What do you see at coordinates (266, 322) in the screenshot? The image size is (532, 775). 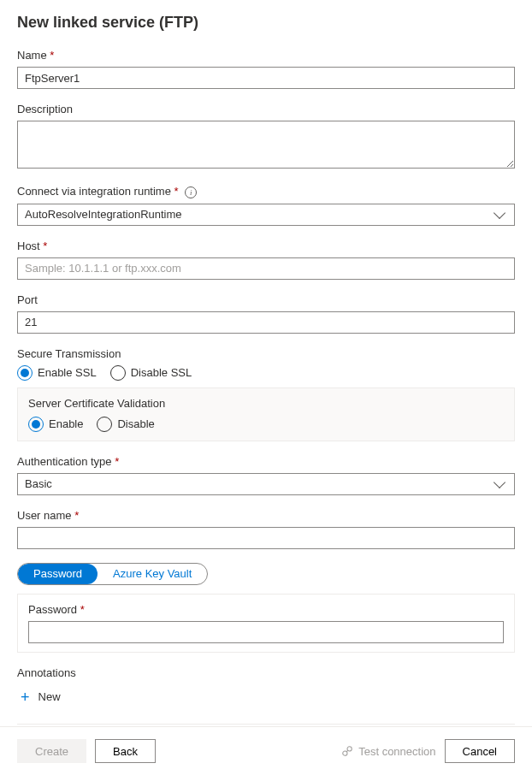 I see `port-input` at bounding box center [266, 322].